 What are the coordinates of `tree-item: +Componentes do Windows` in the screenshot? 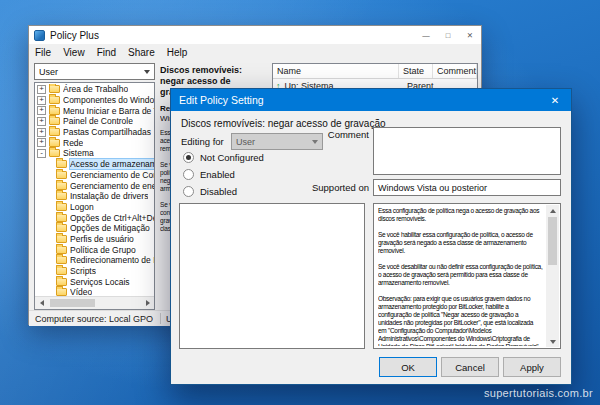 It's located at (94, 100).